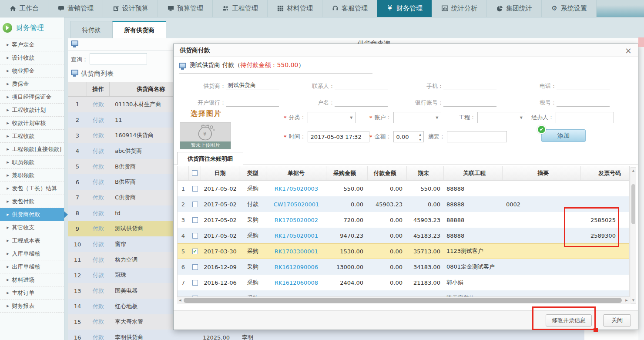 The image size is (644, 340). What do you see at coordinates (403, 267) in the screenshot?
I see `detail-row: 62016-12-09采购RK161209000613000.000.00341…` at bounding box center [403, 267].